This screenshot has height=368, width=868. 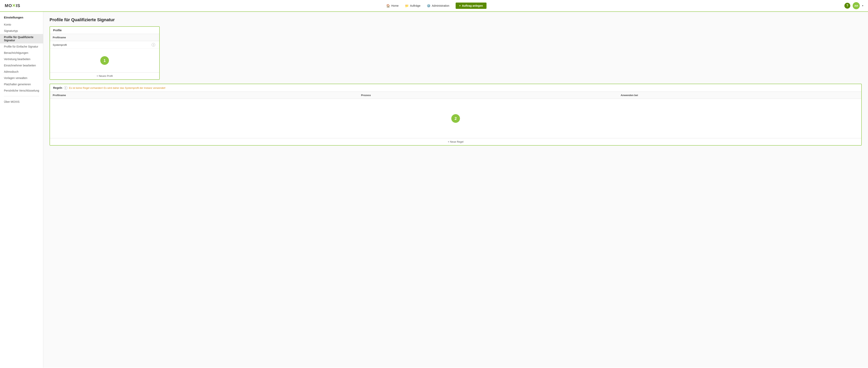 I want to click on col-profilname-header: Profilname, so click(x=99, y=38).